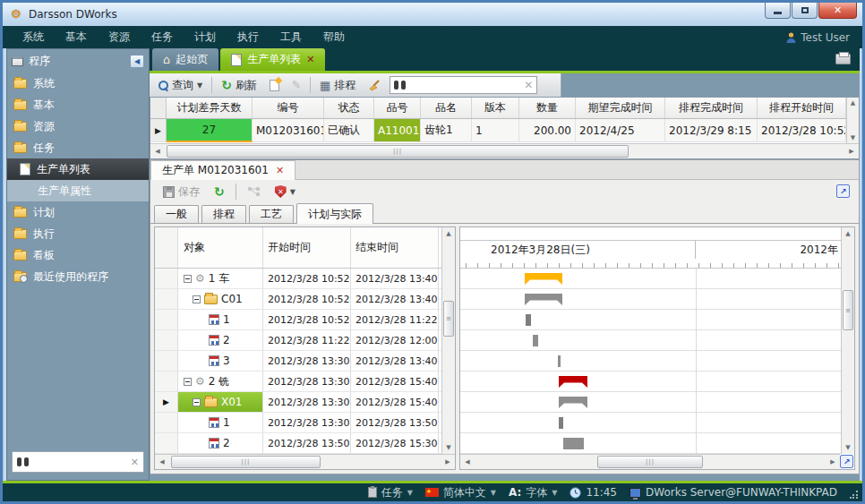 The height and width of the screenshot is (504, 865). I want to click on status-language-menu: ★ 简体中文 ▼, so click(460, 492).